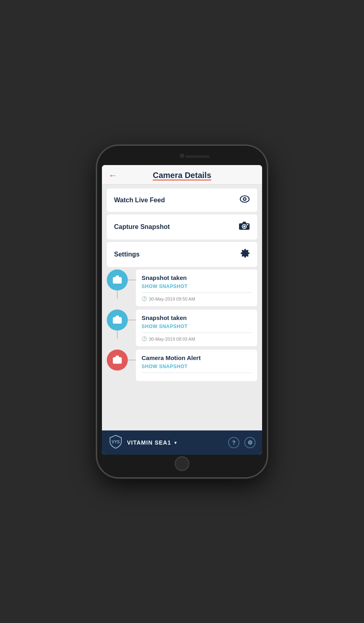 The height and width of the screenshot is (623, 364). Describe the element at coordinates (113, 176) in the screenshot. I see `back-button: ←` at that location.